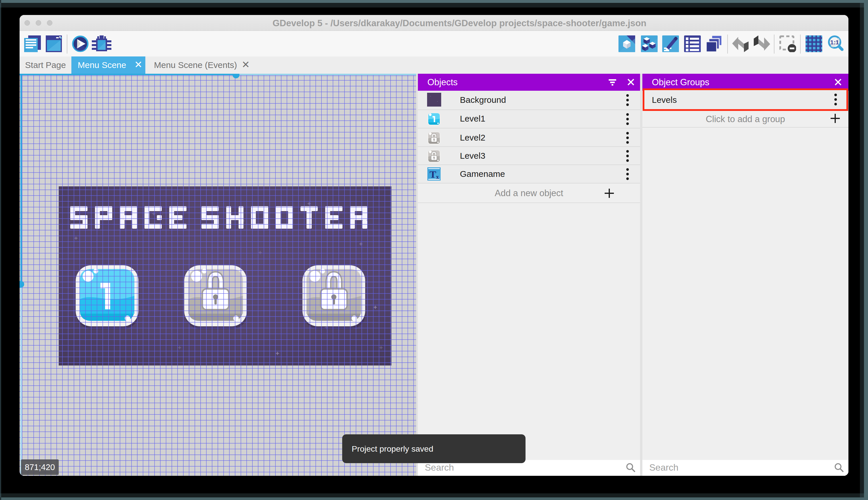 This screenshot has width=868, height=500. Describe the element at coordinates (835, 42) in the screenshot. I see `svg-text: 1:1` at that location.